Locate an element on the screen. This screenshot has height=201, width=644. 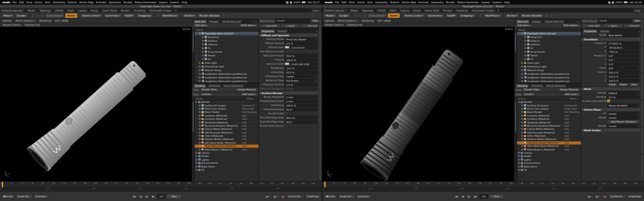
menu-item: Vertex Map is located at coordinates (86, 2).